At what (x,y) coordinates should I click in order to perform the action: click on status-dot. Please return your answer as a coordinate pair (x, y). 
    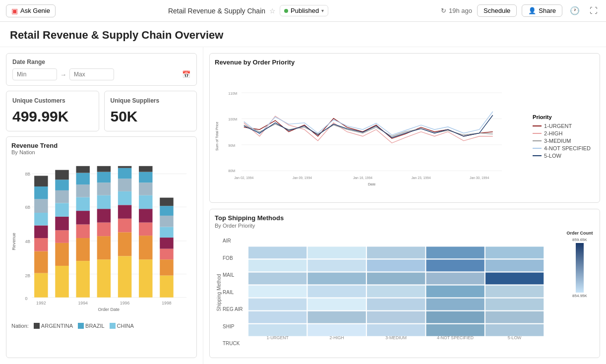
    Looking at the image, I should click on (286, 11).